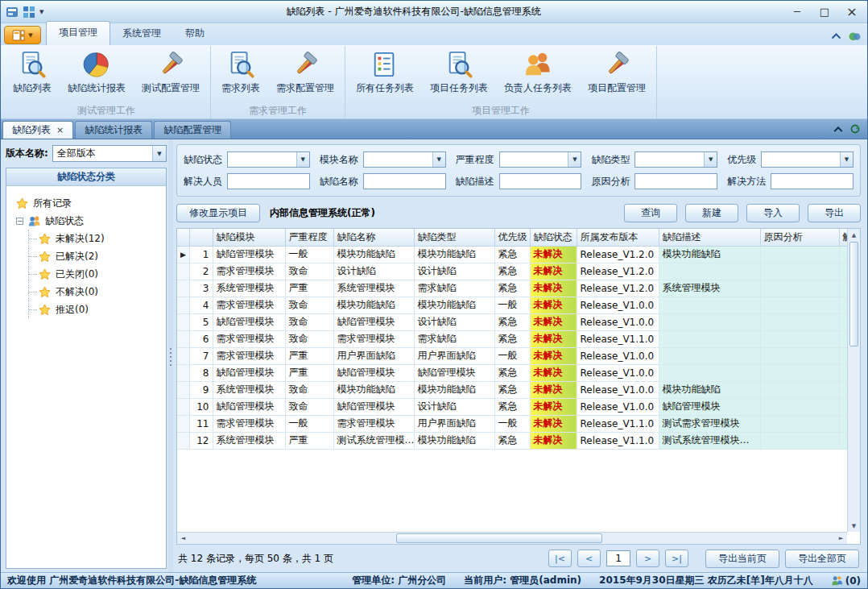  Describe the element at coordinates (742, 559) in the screenshot. I see `export-current-page-button: 导出当前页` at that location.